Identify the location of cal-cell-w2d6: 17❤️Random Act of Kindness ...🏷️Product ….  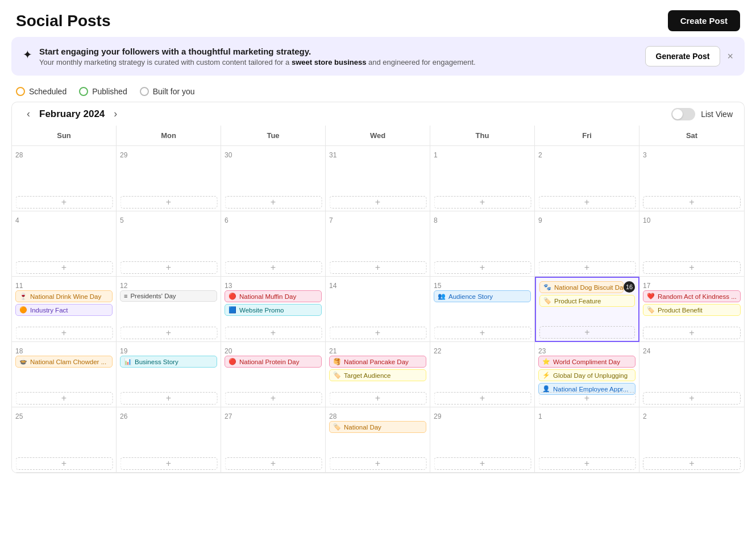
(692, 309).